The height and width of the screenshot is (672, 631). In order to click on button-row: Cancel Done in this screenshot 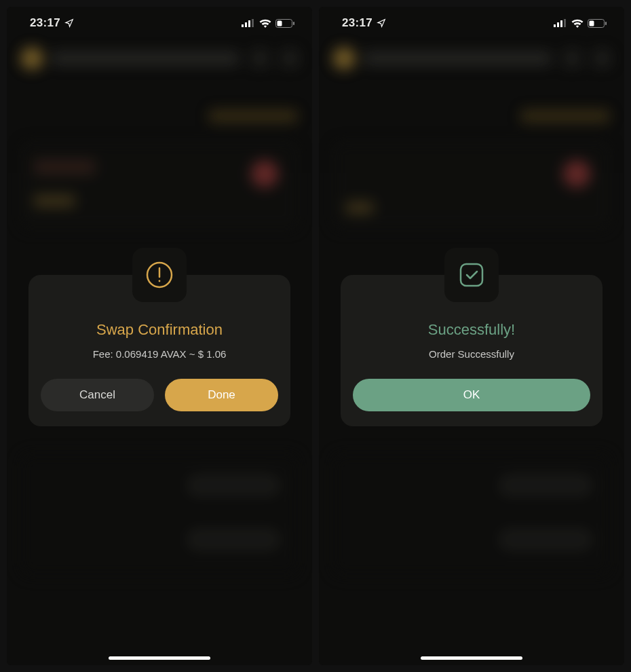, I will do `click(159, 395)`.